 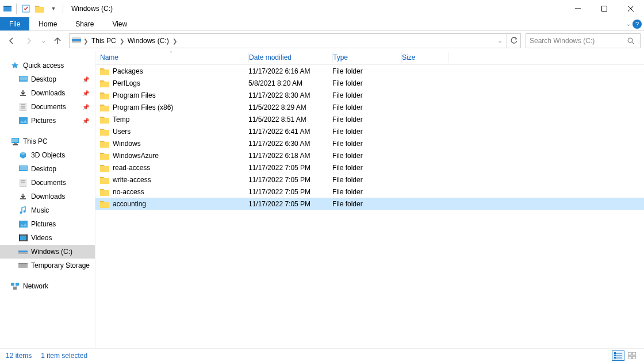 What do you see at coordinates (370, 107) in the screenshot?
I see `file-row: Program Files (x86)11/5/2022 8:29 AMFile…` at bounding box center [370, 107].